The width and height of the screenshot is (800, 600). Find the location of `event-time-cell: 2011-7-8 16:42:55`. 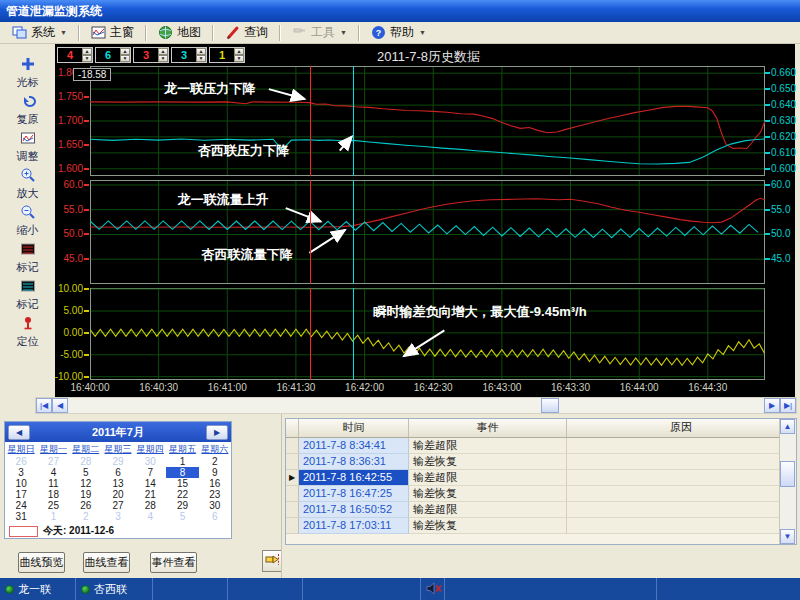

event-time-cell: 2011-7-8 16:42:55 is located at coordinates (354, 478).